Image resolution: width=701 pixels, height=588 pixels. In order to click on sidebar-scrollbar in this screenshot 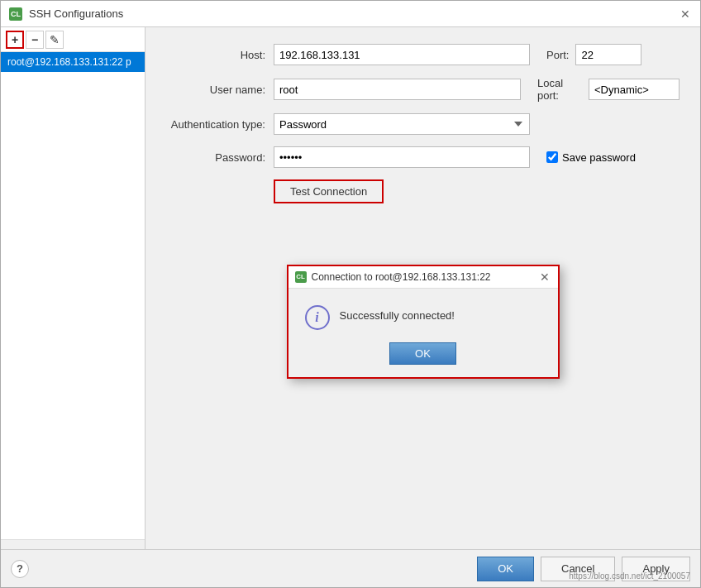, I will do `click(73, 544)`.